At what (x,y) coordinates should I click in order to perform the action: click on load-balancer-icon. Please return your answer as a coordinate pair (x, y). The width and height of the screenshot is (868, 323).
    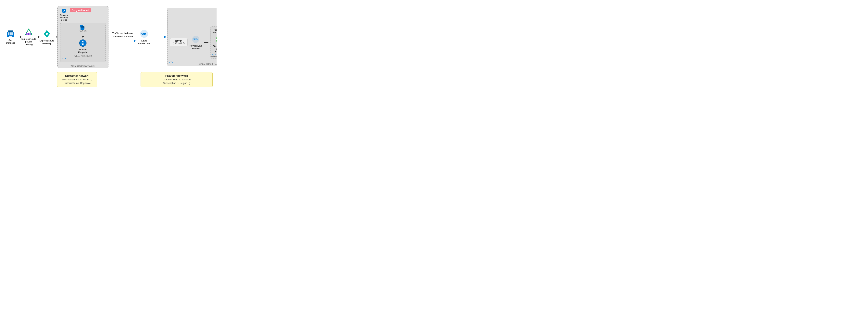
    Looking at the image, I should click on (216, 39).